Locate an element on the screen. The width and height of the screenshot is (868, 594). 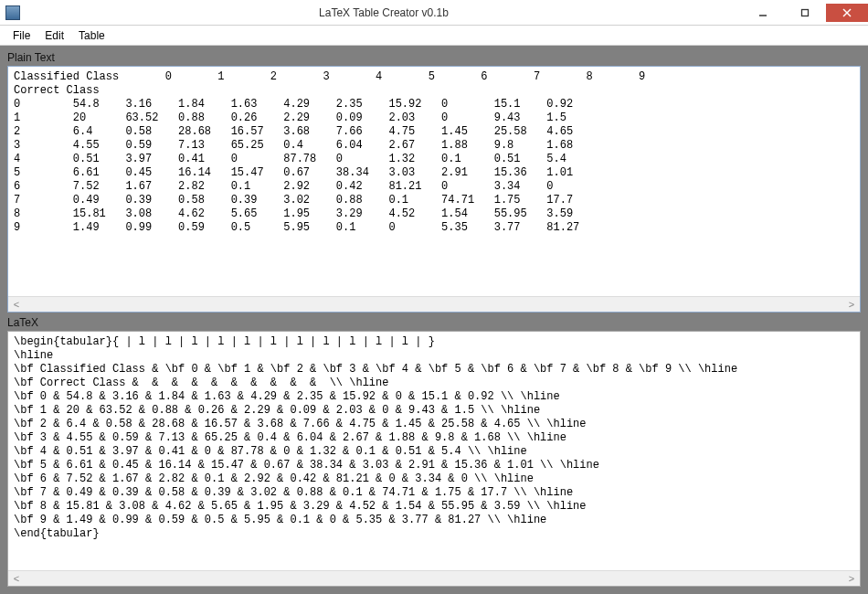
latex-hscrollbar: < > is located at coordinates (434, 578).